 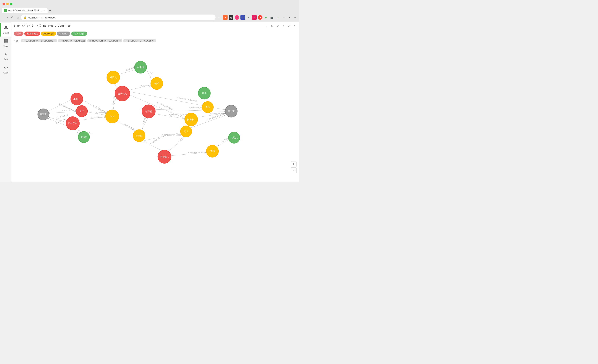 What do you see at coordinates (294, 164) in the screenshot?
I see `zoom-in-button: +` at bounding box center [294, 164].